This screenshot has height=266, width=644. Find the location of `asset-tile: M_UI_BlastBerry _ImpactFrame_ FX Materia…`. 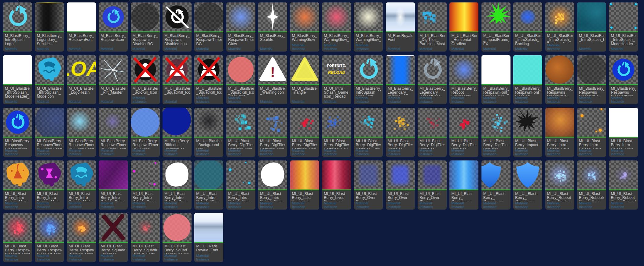

asset-tile: M_UI_BlastBerry _ImpactFrame_ FX Materia… is located at coordinates (496, 27).